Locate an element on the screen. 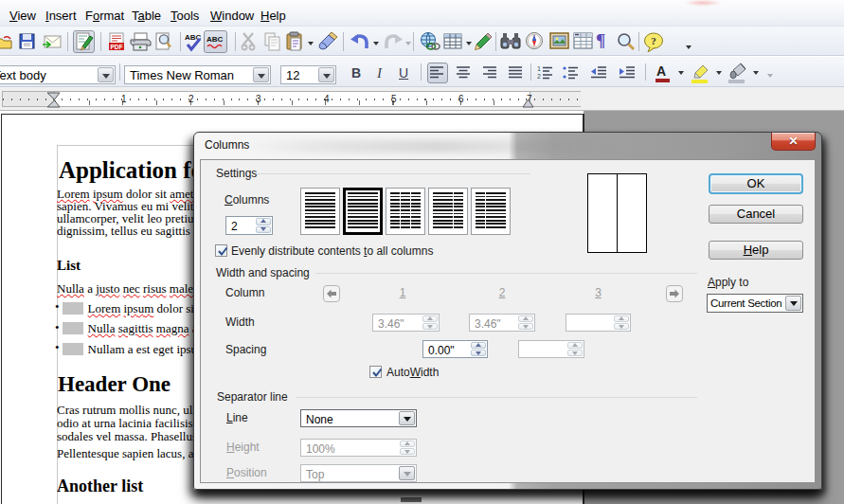 The height and width of the screenshot is (504, 844). svg-text: 1 is located at coordinates (539, 68).